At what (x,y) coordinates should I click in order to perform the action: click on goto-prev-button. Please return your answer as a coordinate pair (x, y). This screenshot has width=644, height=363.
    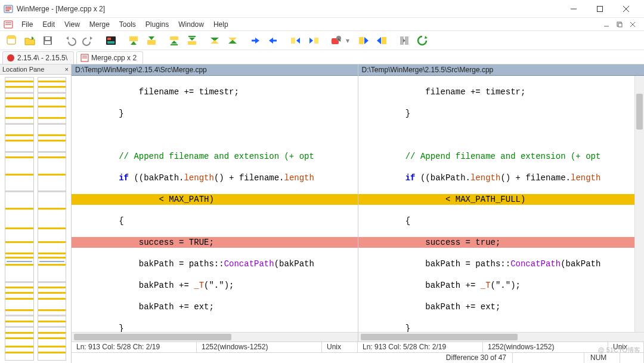
    Looking at the image, I should click on (273, 41).